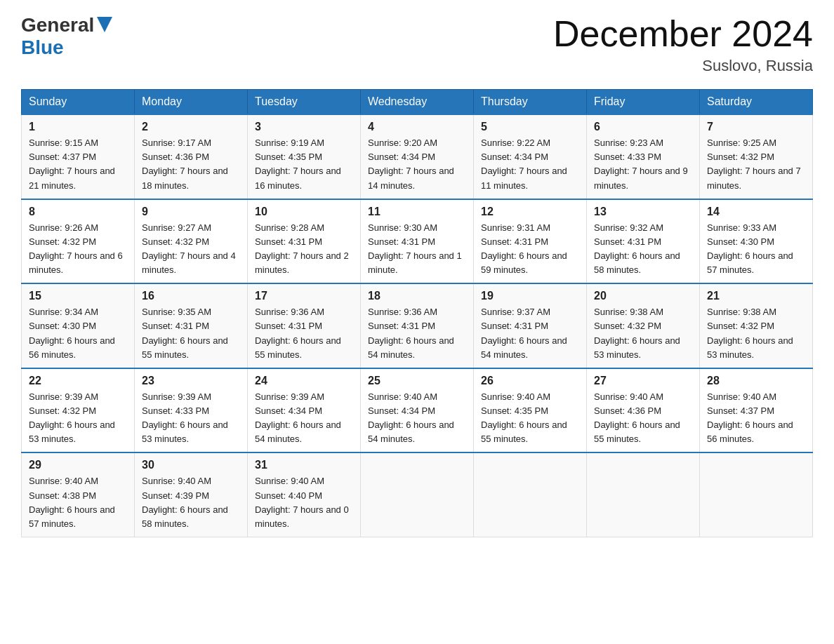 This screenshot has height=644, width=834. Describe the element at coordinates (304, 127) in the screenshot. I see `day-number: 3` at that location.